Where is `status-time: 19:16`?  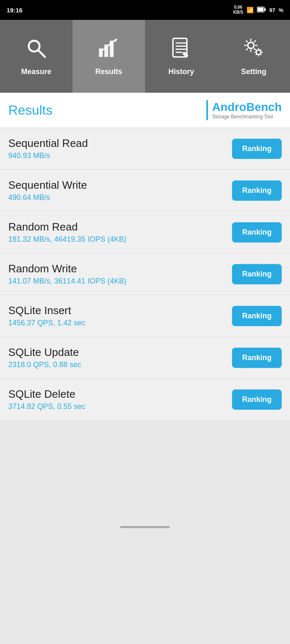
status-time: 19:16 is located at coordinates (15, 10).